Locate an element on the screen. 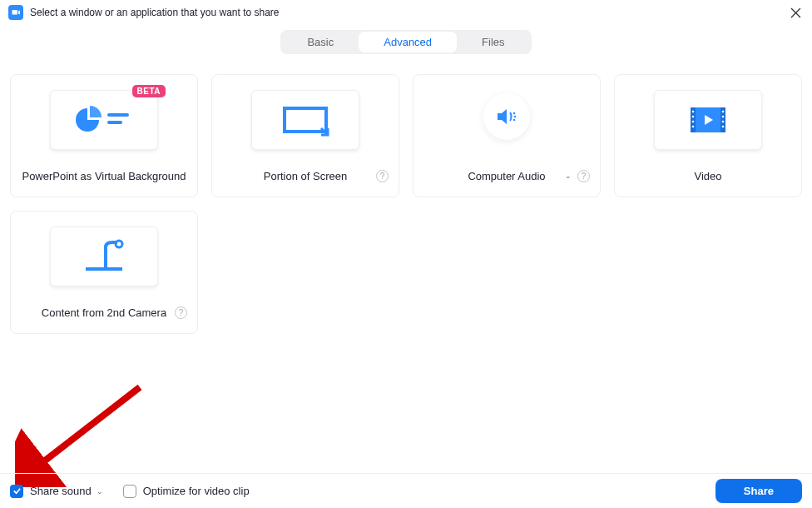  card-second-camera: Content from 2nd Camera ? is located at coordinates (104, 272).